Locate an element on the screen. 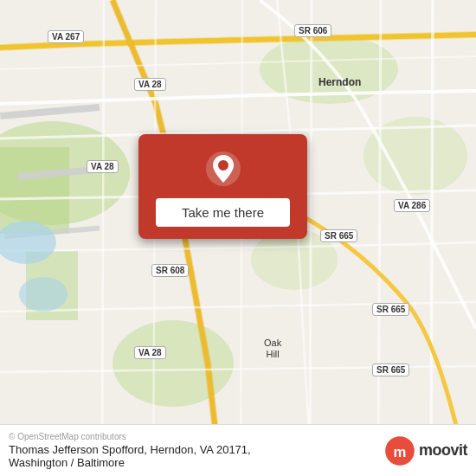  location-card: Take me there is located at coordinates (223, 187).